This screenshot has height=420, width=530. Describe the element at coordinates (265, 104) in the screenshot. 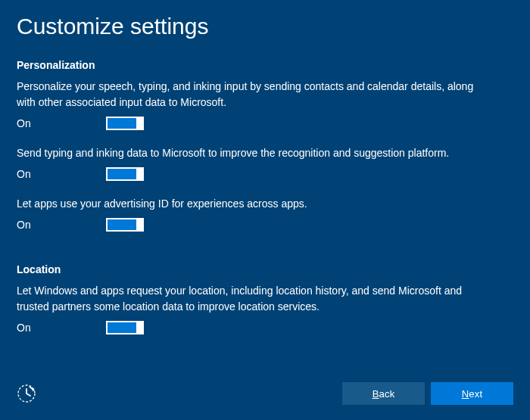

I see `setting-speech-typing-inking: Personalize your speech, typing, and ink…` at that location.